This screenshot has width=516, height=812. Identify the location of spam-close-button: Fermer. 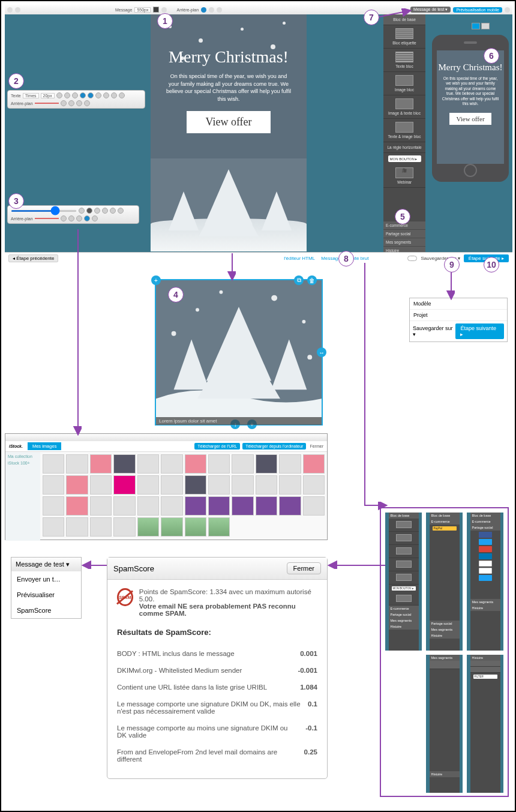
(304, 568).